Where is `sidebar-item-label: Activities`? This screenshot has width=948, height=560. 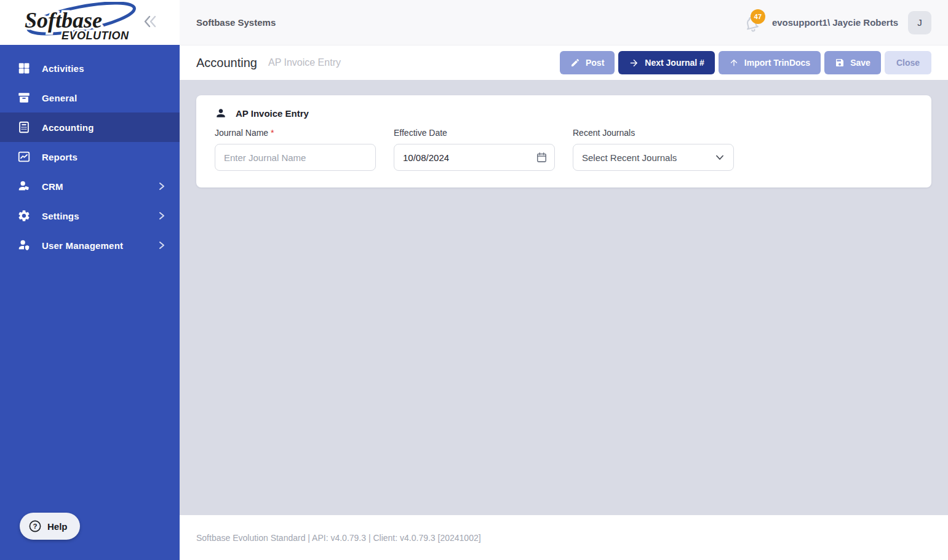
sidebar-item-label: Activities is located at coordinates (63, 69).